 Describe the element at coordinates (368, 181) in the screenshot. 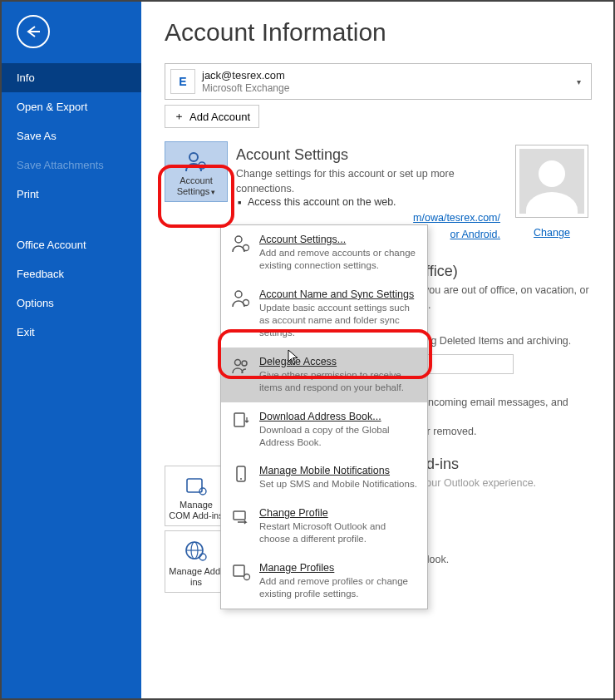

I see `account-settings-desc: Change settings for this account or set …` at that location.